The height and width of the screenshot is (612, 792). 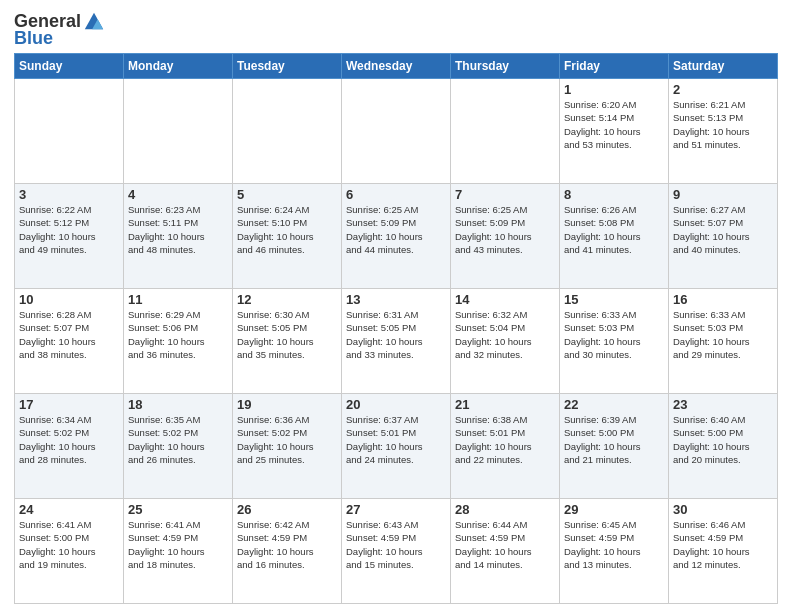 I want to click on weekday-header-row: SundayMondayTuesdayWednesdayThursdayFrid…, so click(x=396, y=66).